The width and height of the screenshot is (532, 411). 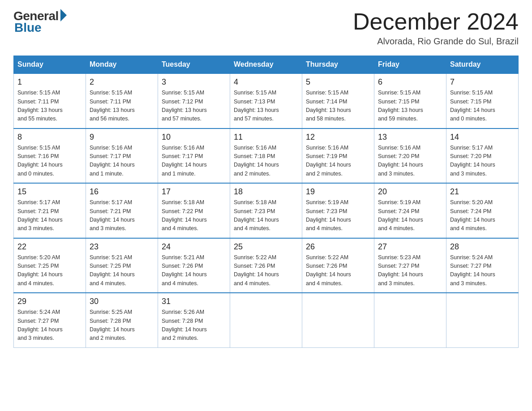 What do you see at coordinates (338, 106) in the screenshot?
I see `day-info: Sunrise: 5:15 AMSunset: 7:14 PMDaylight:…` at bounding box center [338, 106].